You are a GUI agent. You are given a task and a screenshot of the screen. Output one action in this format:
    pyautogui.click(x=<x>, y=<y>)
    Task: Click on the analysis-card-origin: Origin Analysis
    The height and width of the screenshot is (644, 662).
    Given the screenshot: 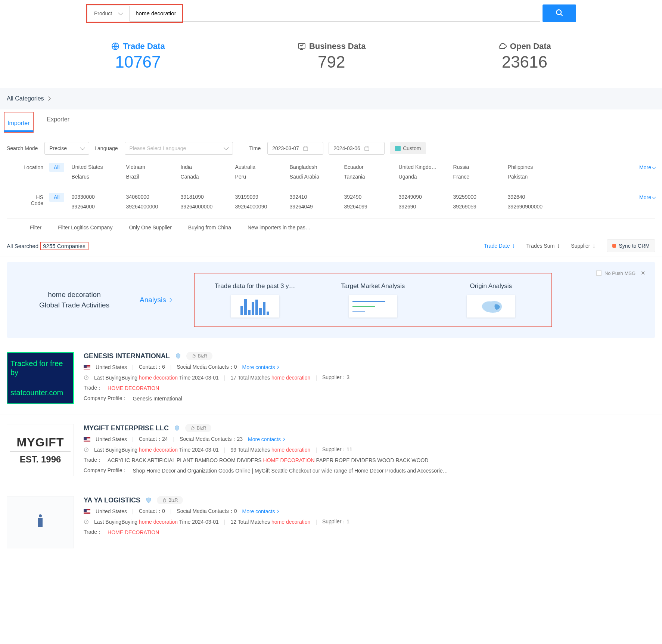 What is the action you would take?
    pyautogui.click(x=491, y=300)
    